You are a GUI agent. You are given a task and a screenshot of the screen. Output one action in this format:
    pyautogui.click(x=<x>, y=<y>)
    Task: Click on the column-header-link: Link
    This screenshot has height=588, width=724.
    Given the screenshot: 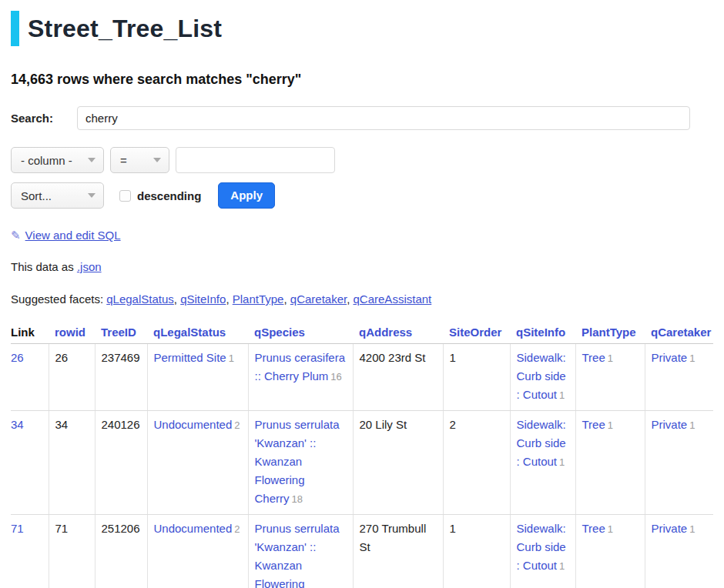 What is the action you would take?
    pyautogui.click(x=29, y=332)
    